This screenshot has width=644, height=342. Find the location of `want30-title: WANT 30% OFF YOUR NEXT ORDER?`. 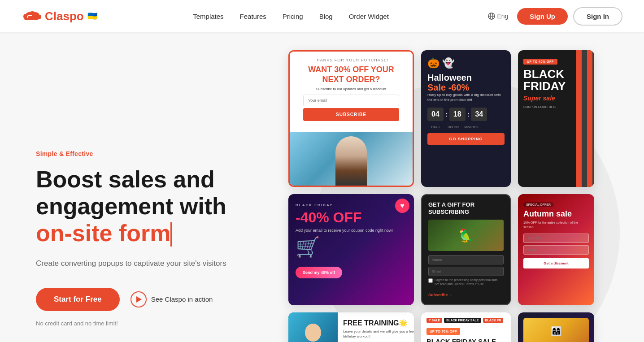

want30-title: WANT 30% OFF YOUR NEXT ORDER? is located at coordinates (351, 74).